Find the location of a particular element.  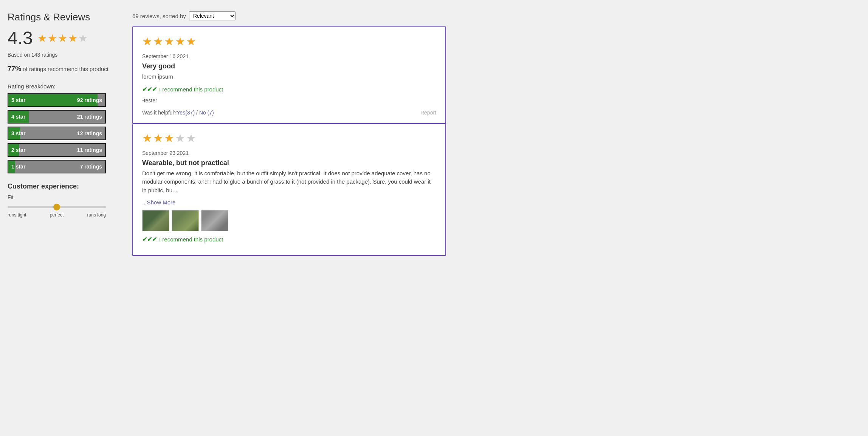

fit-slider-thumb is located at coordinates (57, 207).